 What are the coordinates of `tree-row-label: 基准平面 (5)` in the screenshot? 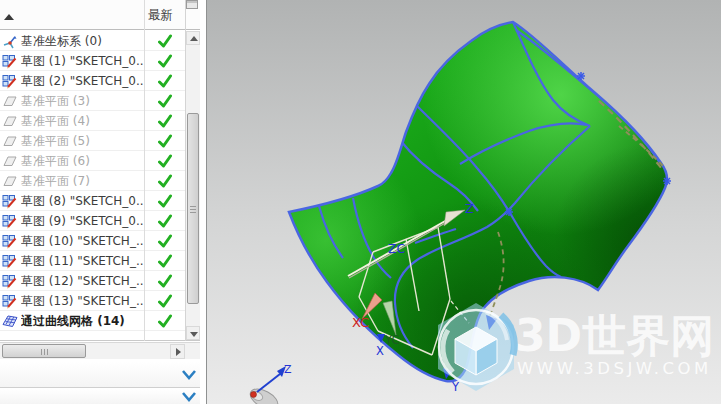 It's located at (82, 141).